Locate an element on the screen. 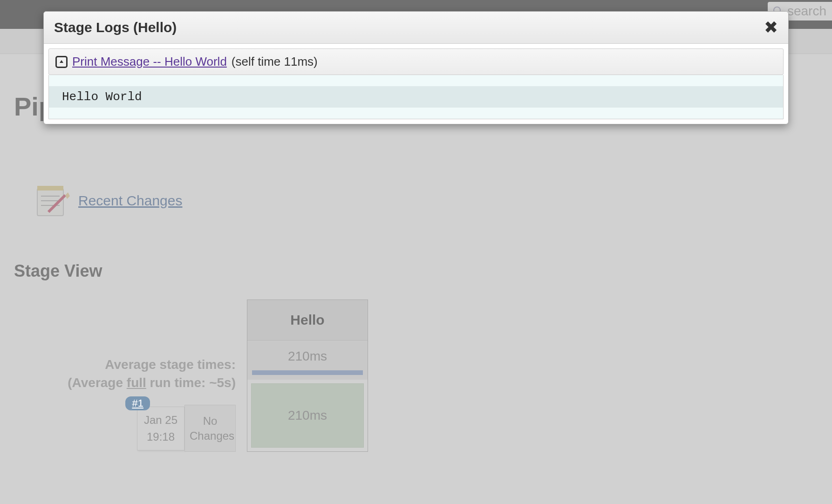 The width and height of the screenshot is (832, 504). build-badge: #1 is located at coordinates (137, 403).